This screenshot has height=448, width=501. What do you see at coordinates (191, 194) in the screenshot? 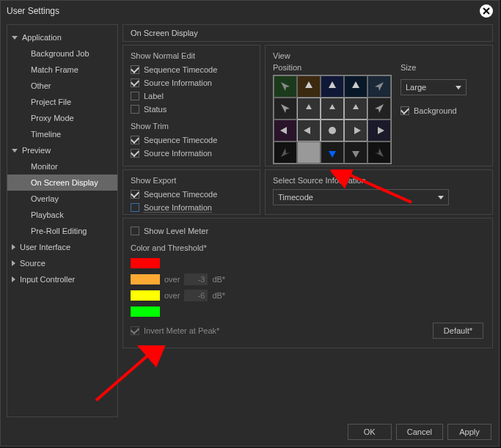
I see `check-export-seq: Sequence Timecode` at bounding box center [191, 194].